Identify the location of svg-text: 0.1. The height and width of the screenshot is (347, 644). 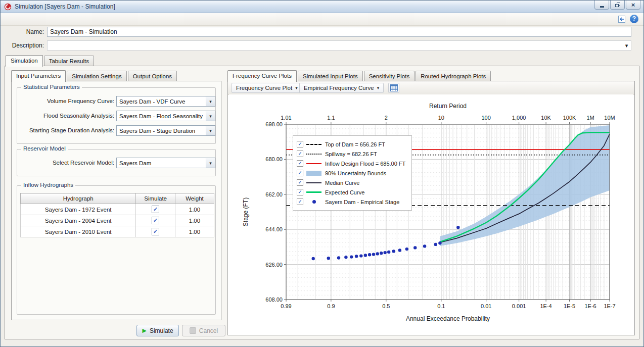
(441, 306).